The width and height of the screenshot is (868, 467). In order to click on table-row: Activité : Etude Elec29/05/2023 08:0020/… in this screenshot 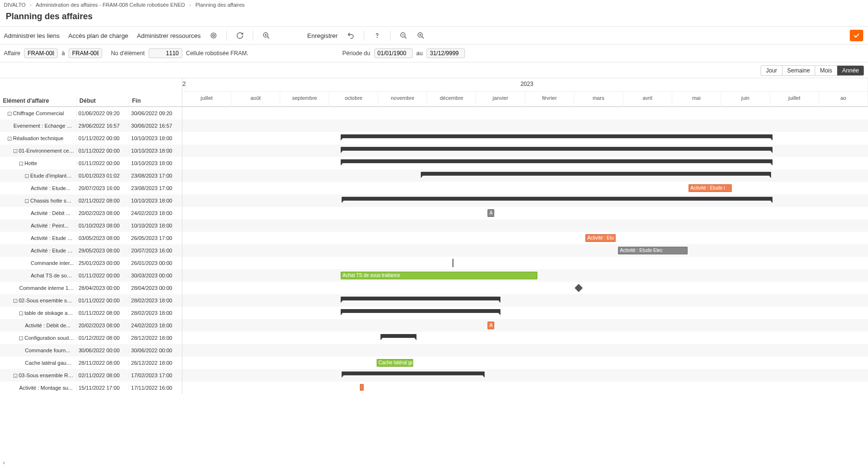, I will do `click(91, 251)`.